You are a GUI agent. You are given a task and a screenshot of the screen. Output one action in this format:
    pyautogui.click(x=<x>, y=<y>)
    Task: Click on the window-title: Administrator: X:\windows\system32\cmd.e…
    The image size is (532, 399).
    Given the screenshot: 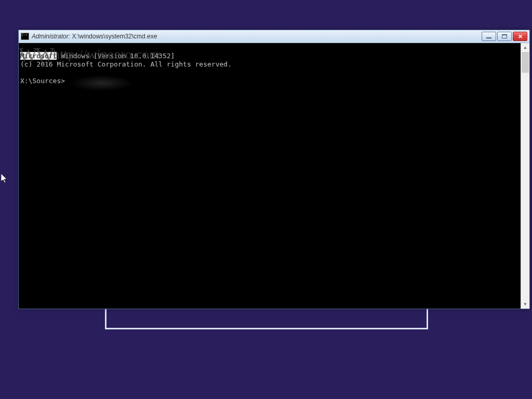 What is the action you would take?
    pyautogui.click(x=257, y=36)
    